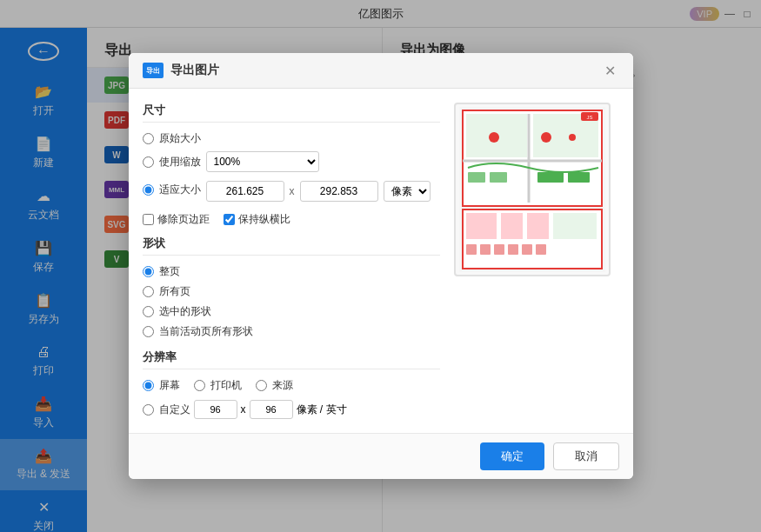 Image resolution: width=761 pixels, height=532 pixels. I want to click on unit-select: 像素, so click(407, 191).